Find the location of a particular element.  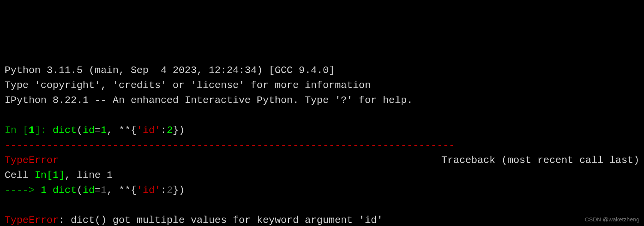

error-message: dict() got multiple values for keyword a… is located at coordinates (227, 220).